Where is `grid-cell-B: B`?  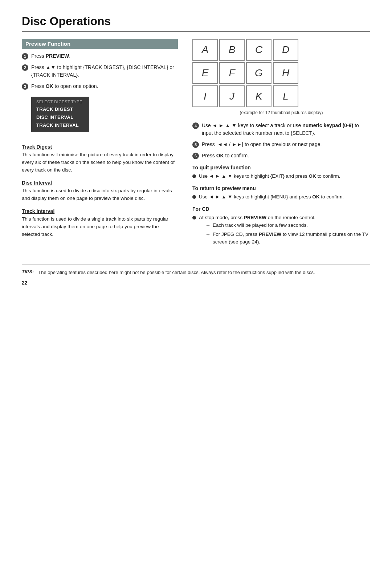
grid-cell-B: B is located at coordinates (232, 50).